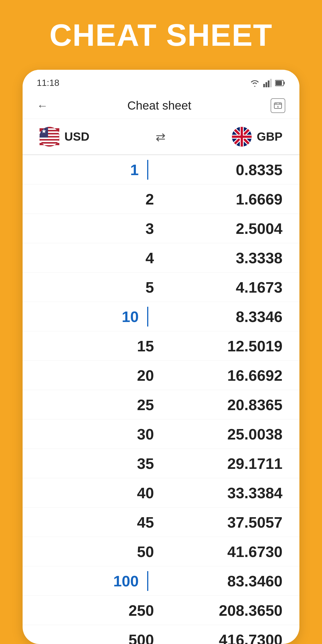 Image resolution: width=322 pixels, height=644 pixels. I want to click on to-value: 2.5004, so click(223, 229).